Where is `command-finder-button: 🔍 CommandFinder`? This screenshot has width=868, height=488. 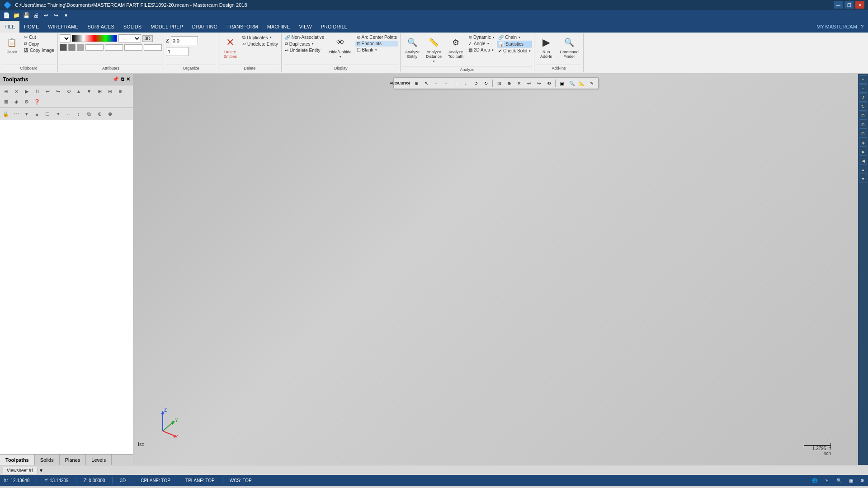
command-finder-button: 🔍 CommandFinder is located at coordinates (569, 47).